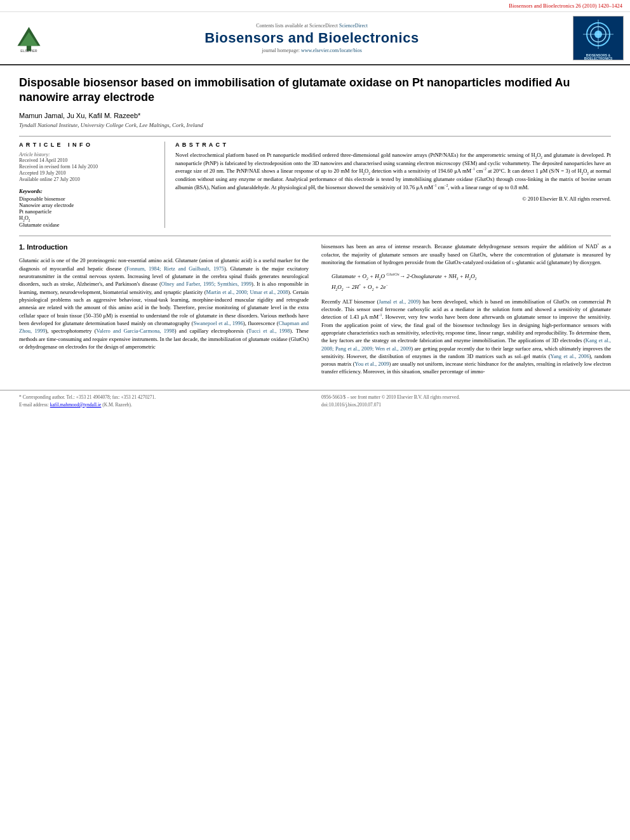  I want to click on journal-header-center: Contents lists available at ScienceDirec…, so click(312, 38).